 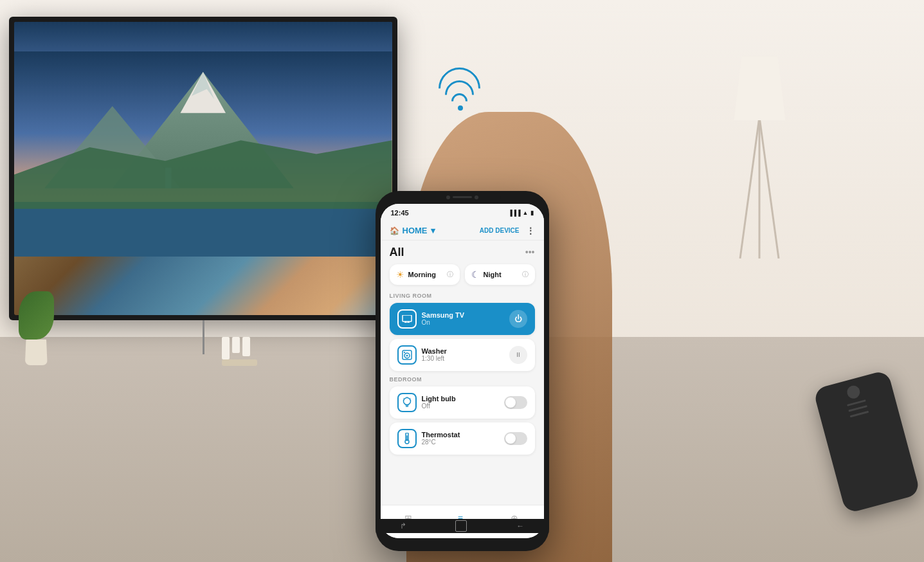 What do you see at coordinates (500, 275) in the screenshot?
I see `night-routine-card: ☾ Night ⓘ` at bounding box center [500, 275].